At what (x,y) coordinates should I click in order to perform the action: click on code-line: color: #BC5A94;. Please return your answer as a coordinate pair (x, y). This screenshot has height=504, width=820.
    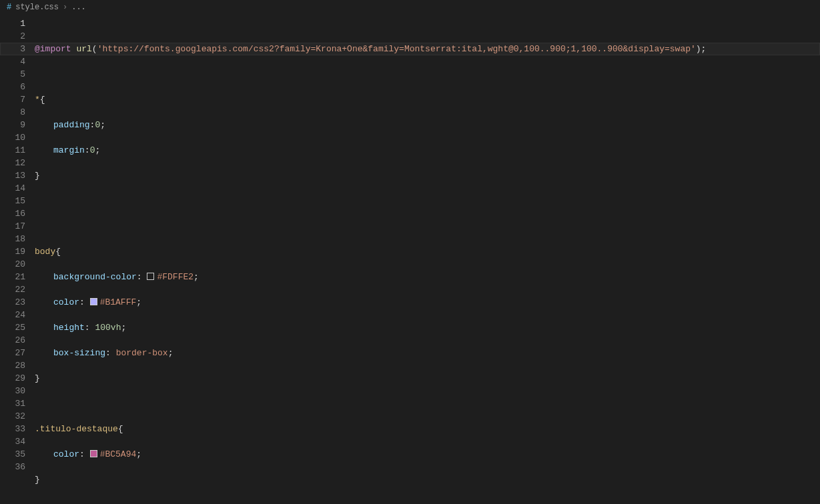
    Looking at the image, I should click on (427, 455).